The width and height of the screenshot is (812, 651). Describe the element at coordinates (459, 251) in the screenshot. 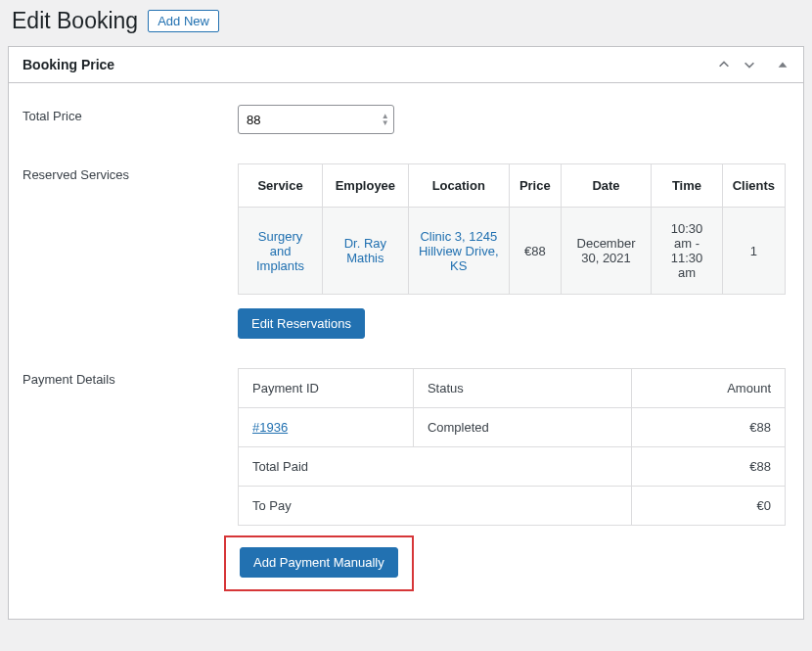

I see `location-link: Clinic 3, 1245 Hillview Drive, KS` at that location.